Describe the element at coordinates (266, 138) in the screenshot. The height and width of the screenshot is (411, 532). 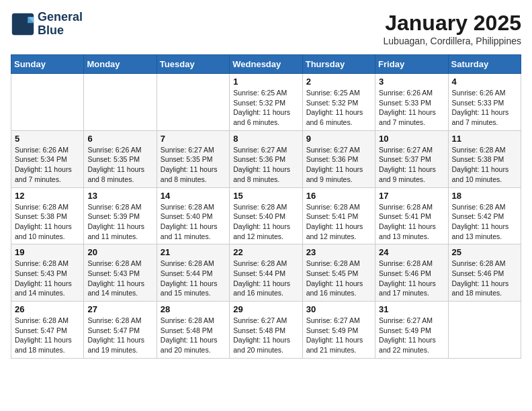
I see `day-number: 8` at that location.